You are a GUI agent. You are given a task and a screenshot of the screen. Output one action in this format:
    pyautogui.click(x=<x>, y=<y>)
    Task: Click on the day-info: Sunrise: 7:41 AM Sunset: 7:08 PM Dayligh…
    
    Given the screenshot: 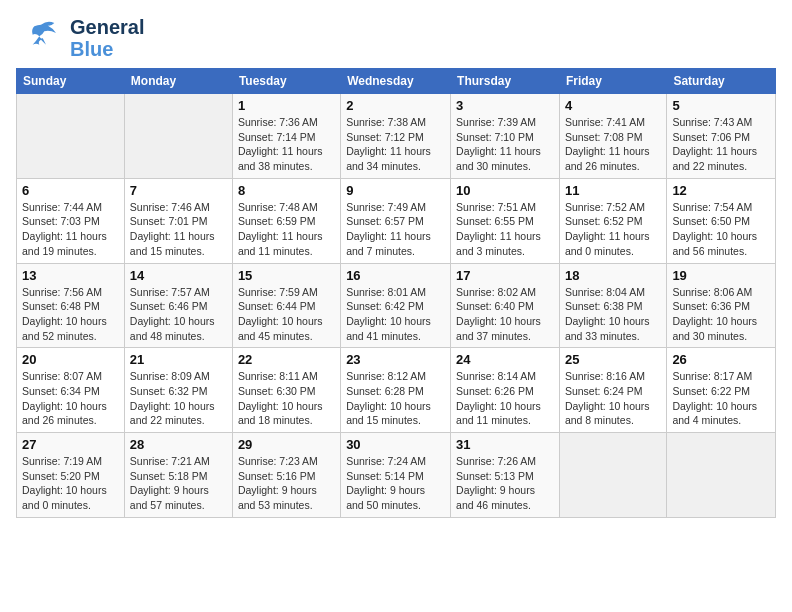 What is the action you would take?
    pyautogui.click(x=613, y=144)
    